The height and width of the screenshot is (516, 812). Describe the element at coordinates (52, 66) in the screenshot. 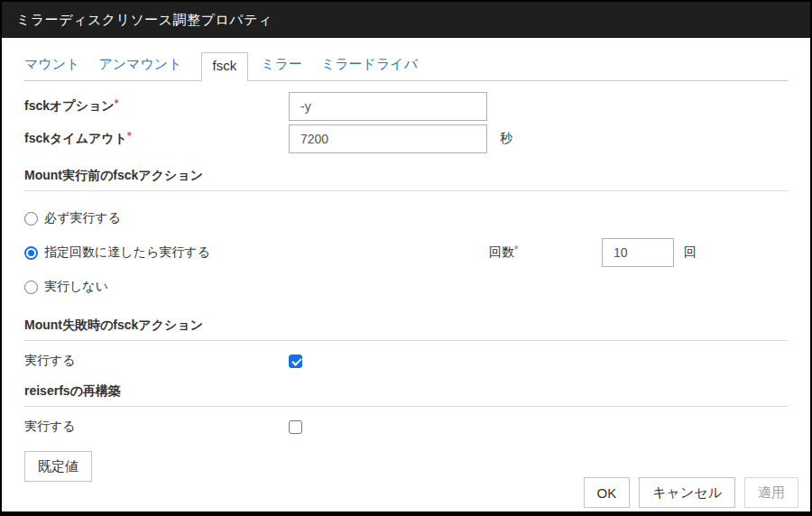

I see `tab-mount: マウント` at that location.